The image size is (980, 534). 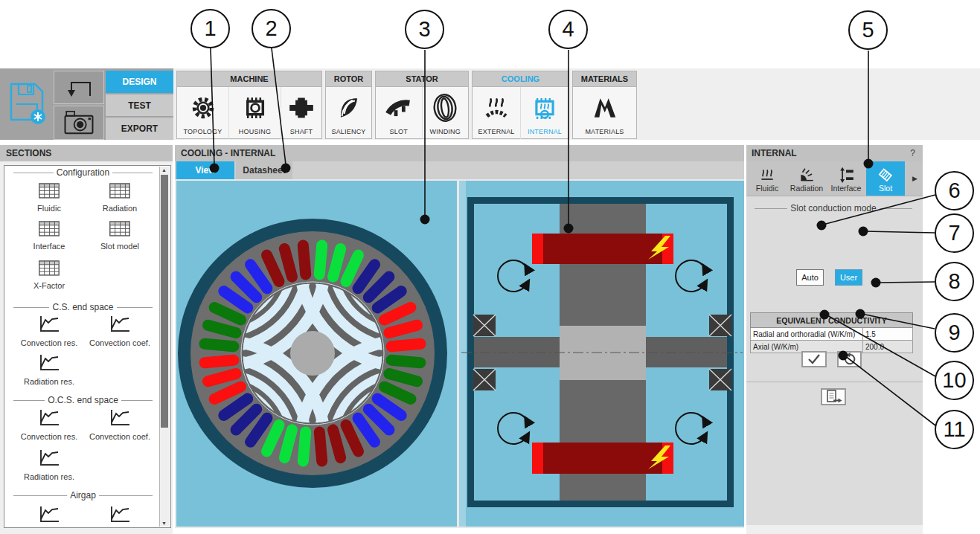 What do you see at coordinates (422, 105) in the screenshot?
I see `toolbar-group-stator: STATOR SLOT` at bounding box center [422, 105].